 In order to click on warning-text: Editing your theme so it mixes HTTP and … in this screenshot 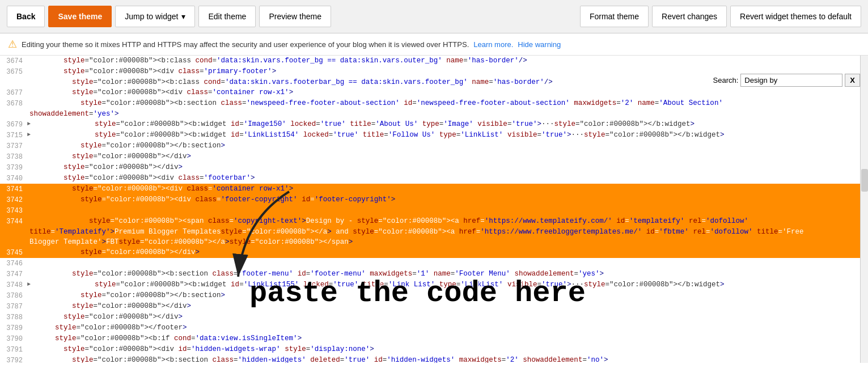, I will do `click(245, 44)`.